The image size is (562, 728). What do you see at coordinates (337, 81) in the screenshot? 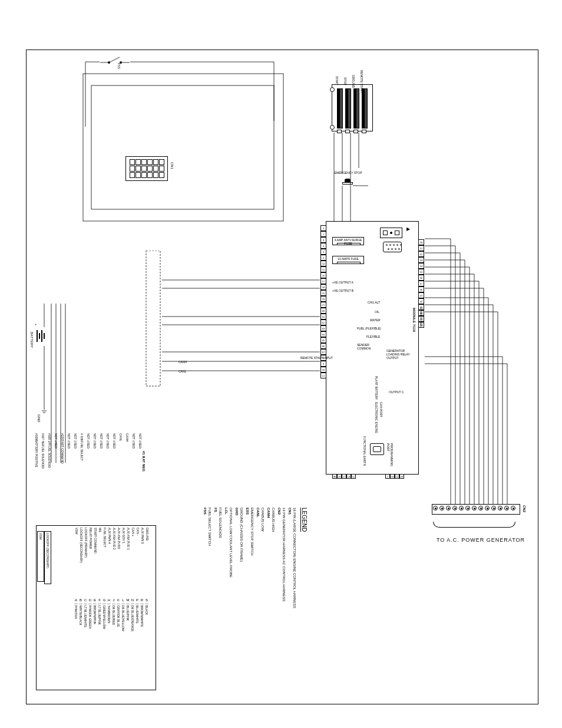
I see `switch-start-label: START` at bounding box center [337, 81].